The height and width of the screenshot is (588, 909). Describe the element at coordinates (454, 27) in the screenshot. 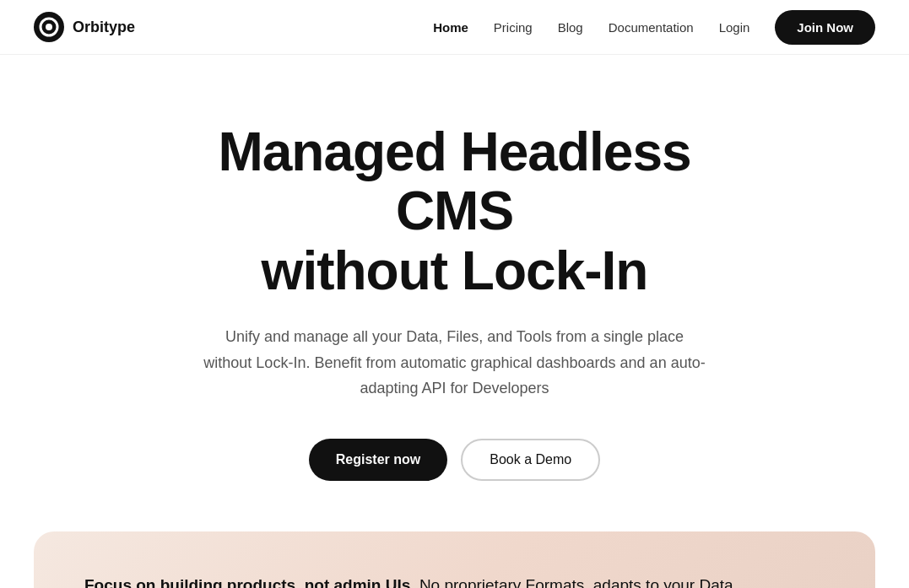

I see `navbar: Orbitype Home Pricing Blog Documentation…` at that location.